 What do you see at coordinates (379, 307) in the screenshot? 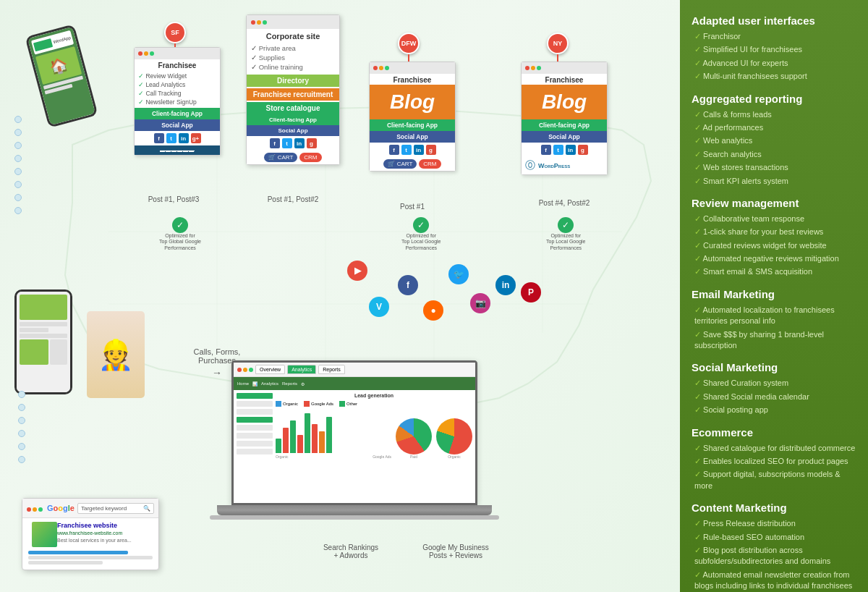
I see `vimeo-icon: V` at bounding box center [379, 307].